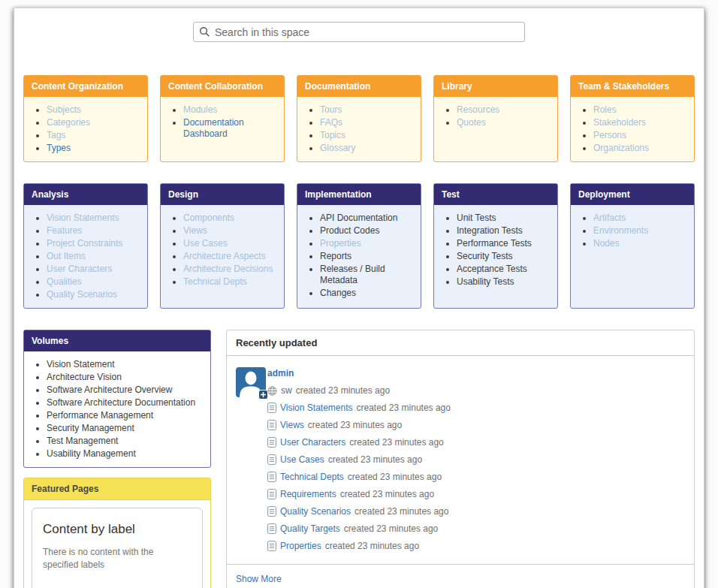 This screenshot has width=718, height=588. I want to click on panel-design: Design Components Views Use Cases Archit…, so click(222, 246).